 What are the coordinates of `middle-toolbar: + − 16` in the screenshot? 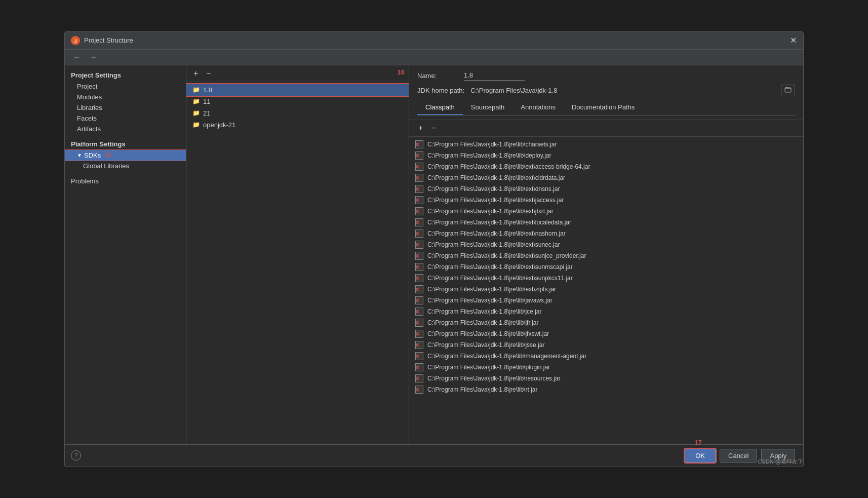 It's located at (298, 74).